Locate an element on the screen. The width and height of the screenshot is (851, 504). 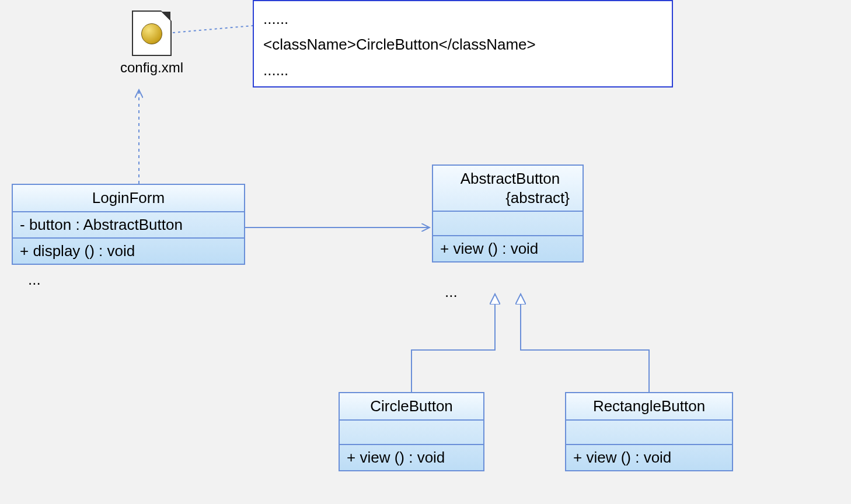
class-title: RectangleButton is located at coordinates (649, 407).